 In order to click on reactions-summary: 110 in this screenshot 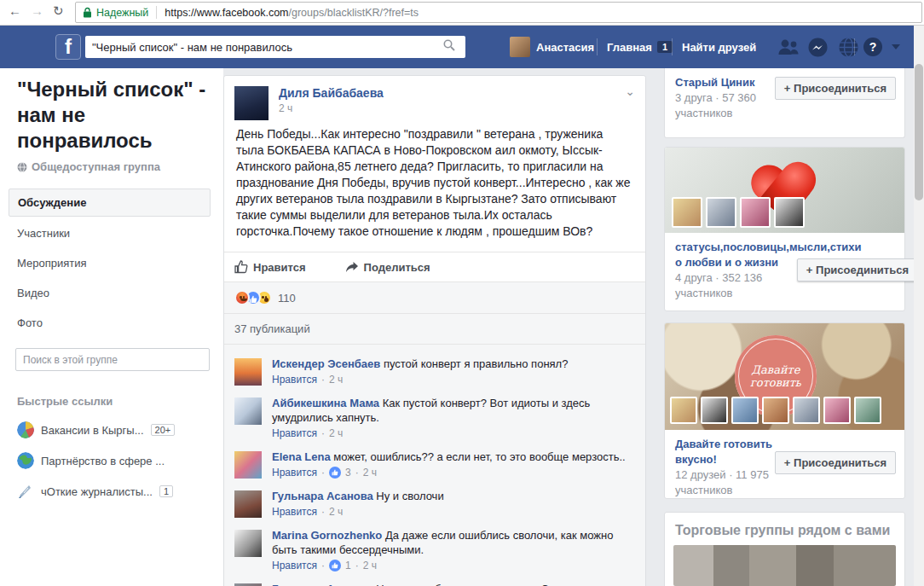, I will do `click(435, 298)`.